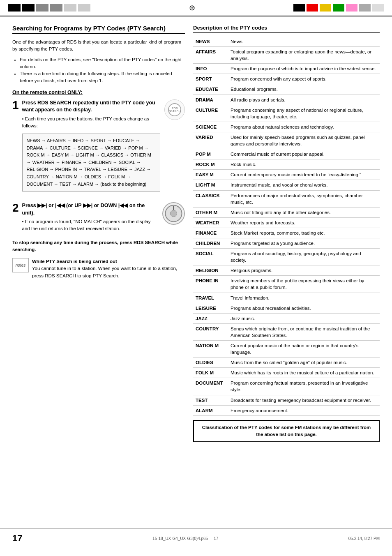 The image size is (392, 556). What do you see at coordinates (91, 163) in the screenshot?
I see `pty-sequence-box: NEWS → AFFAIRS → INFO → SPORT → EDUCATE …` at bounding box center [91, 163].